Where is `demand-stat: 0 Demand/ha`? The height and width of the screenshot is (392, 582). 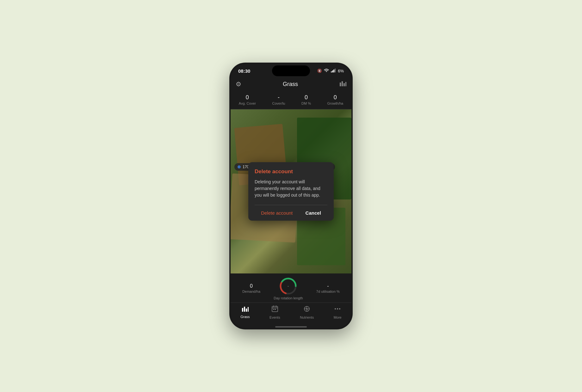
demand-stat: 0 Demand/ha is located at coordinates (251, 288).